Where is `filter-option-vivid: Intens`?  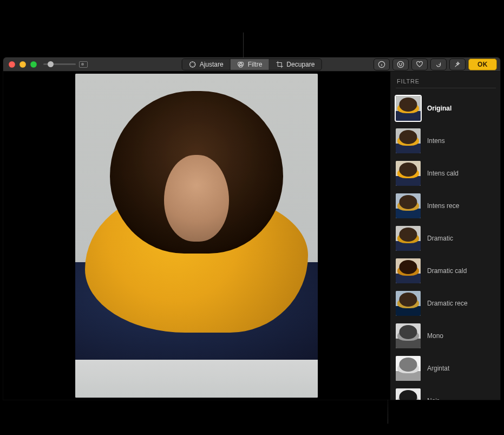 filter-option-vivid: Intens is located at coordinates (446, 142).